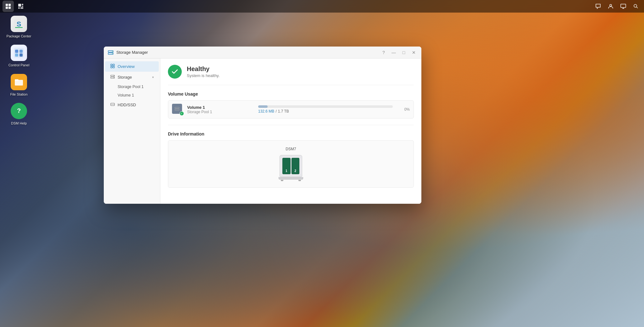 The height and width of the screenshot is (327, 644). I want to click on overview-icon, so click(113, 67).